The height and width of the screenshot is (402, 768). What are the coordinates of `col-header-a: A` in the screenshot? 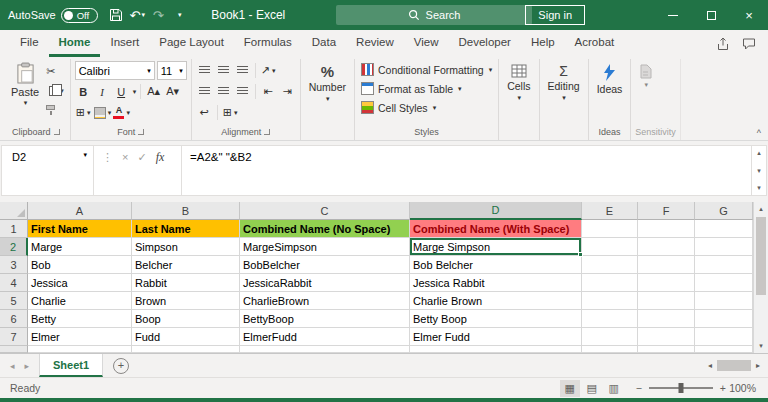 It's located at (80, 211).